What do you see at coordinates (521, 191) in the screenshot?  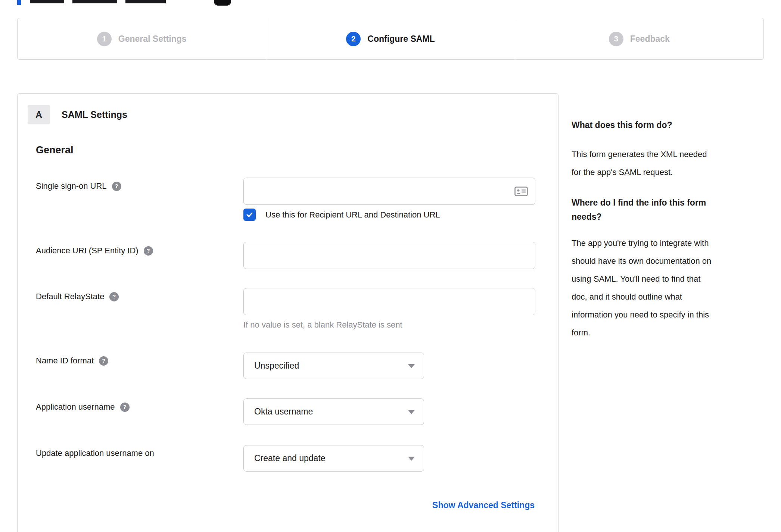 I see `contact-card-icon` at bounding box center [521, 191].